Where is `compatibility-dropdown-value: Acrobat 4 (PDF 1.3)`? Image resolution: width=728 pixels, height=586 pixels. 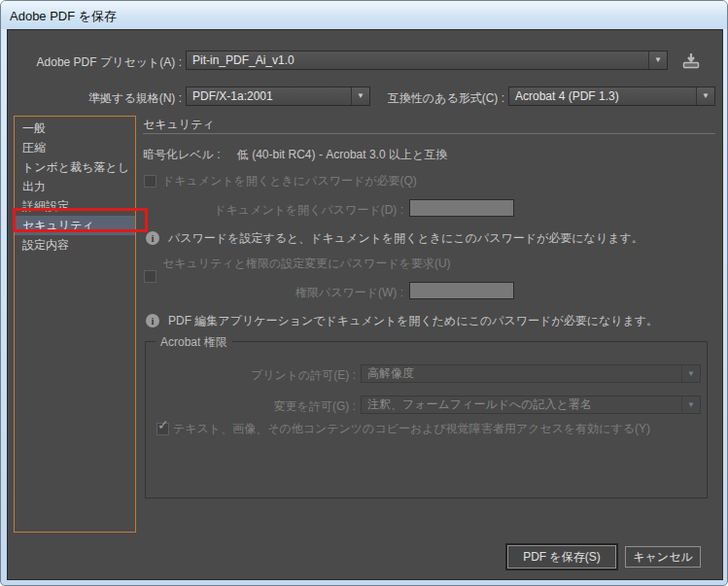 compatibility-dropdown-value: Acrobat 4 (PDF 1.3) is located at coordinates (603, 96).